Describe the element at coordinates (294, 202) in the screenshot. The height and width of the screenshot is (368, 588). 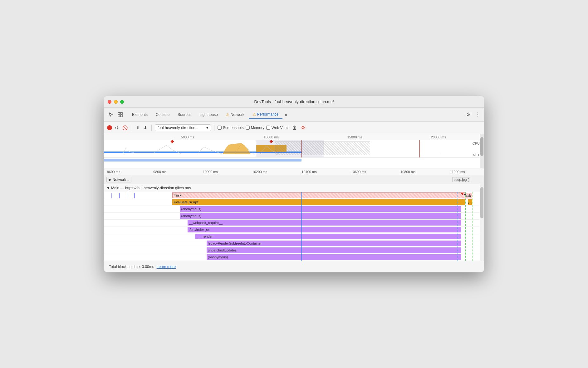
I see `flame-row-eval: Evaluate Script L…` at that location.